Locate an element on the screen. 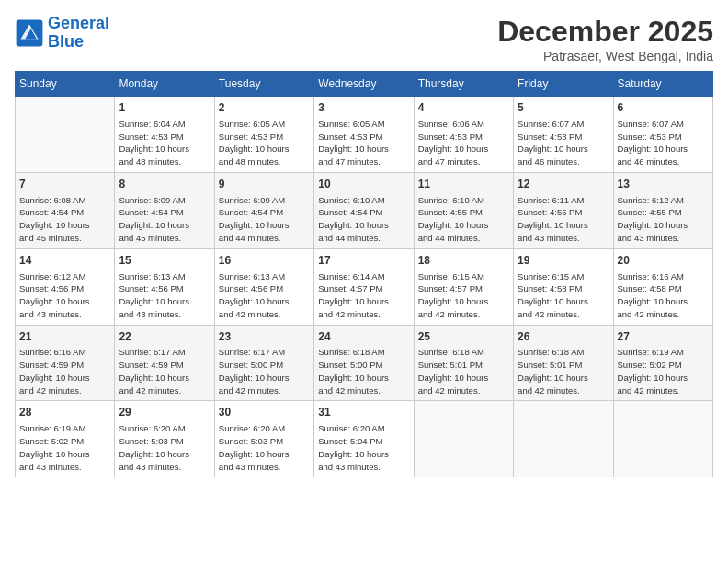 The height and width of the screenshot is (563, 728). logo-line1: General is located at coordinates (79, 23).